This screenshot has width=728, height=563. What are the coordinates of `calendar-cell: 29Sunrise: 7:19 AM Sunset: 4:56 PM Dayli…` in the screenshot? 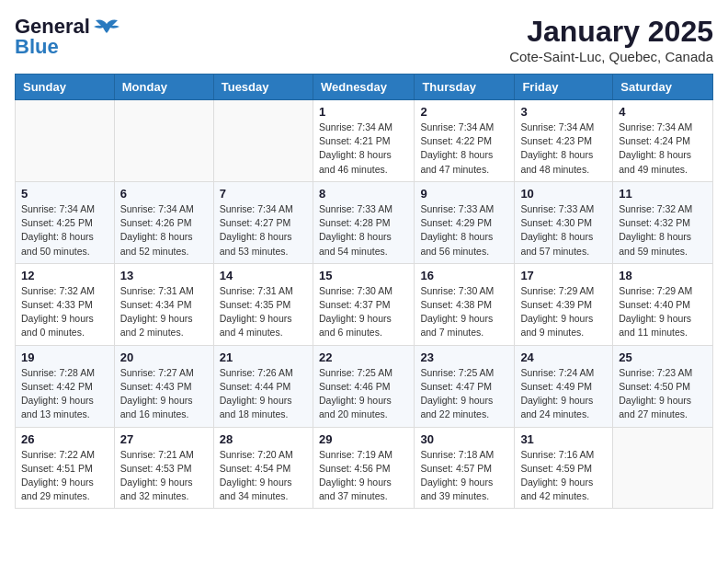 It's located at (363, 467).